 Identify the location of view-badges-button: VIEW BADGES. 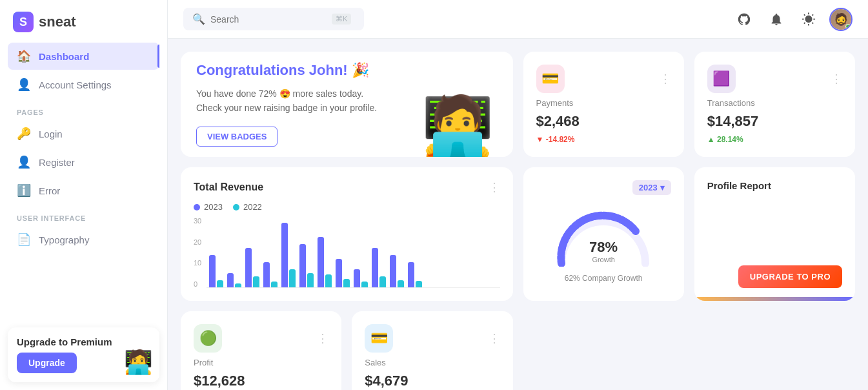
(237, 137).